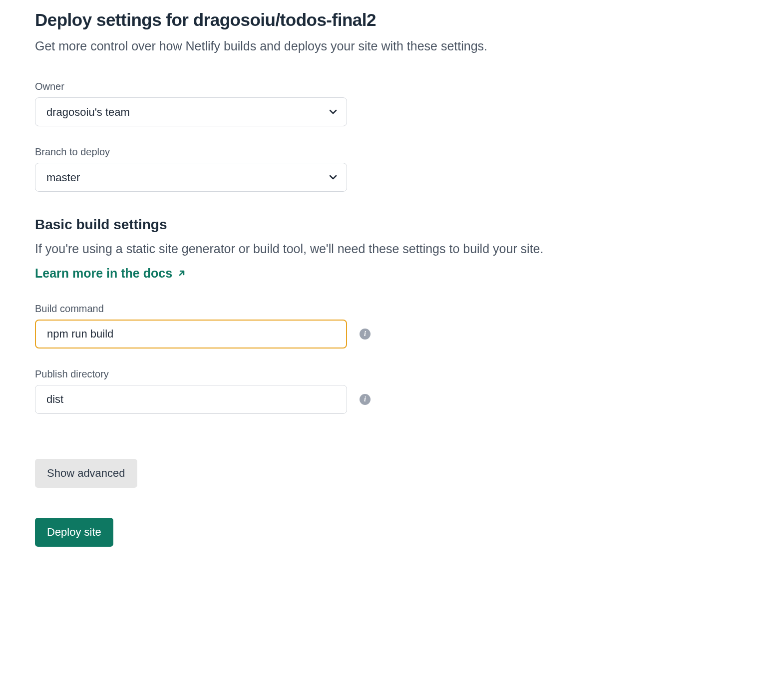 The width and height of the screenshot is (763, 700). I want to click on publish-directory-input, so click(191, 399).